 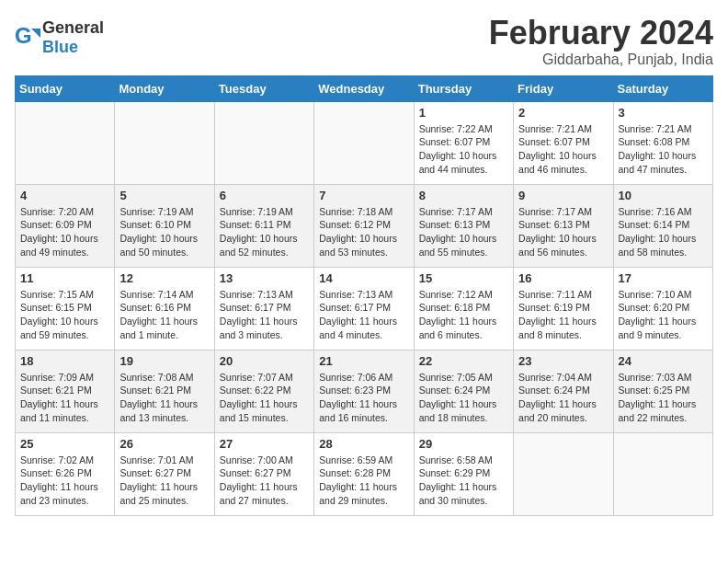 I want to click on title-area: February 2024 Giddarbaha, Punjab, India, so click(x=601, y=41).